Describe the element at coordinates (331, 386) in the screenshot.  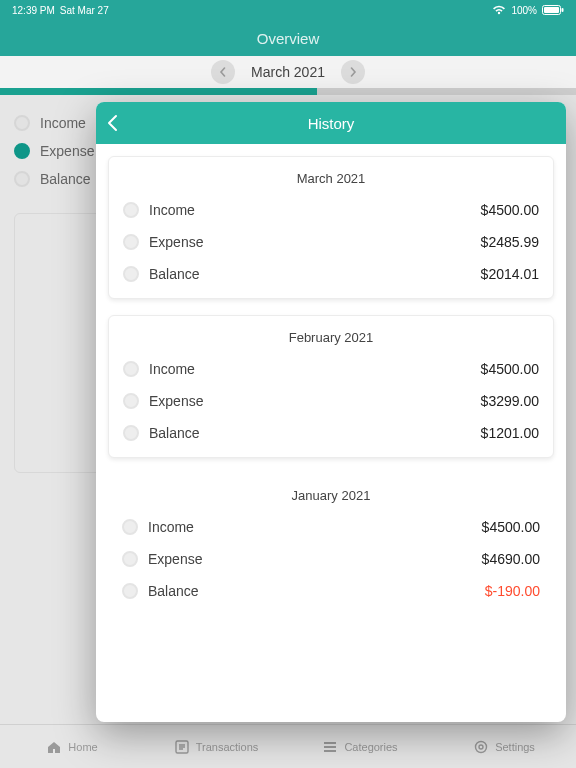
I see `history-month-block: February 2021Income$4500.00Expense$3299.…` at that location.